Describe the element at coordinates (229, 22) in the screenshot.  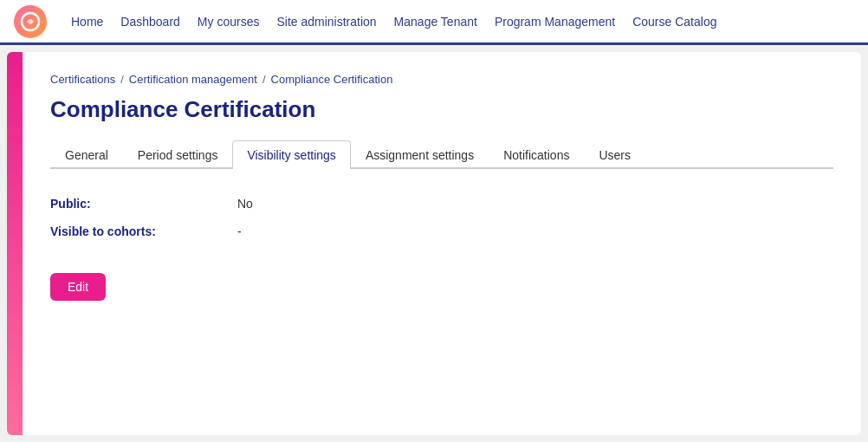
I see `nav-link-my-courses: My courses` at that location.